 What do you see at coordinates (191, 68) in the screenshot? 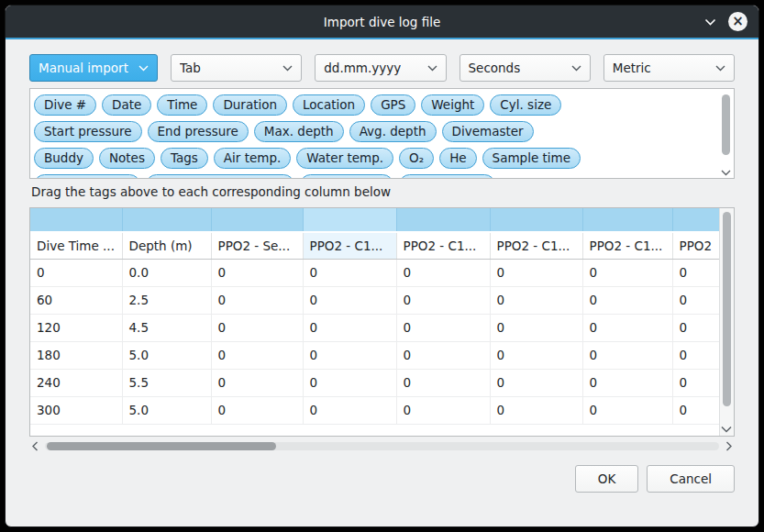
I see `combo-value: Tab` at bounding box center [191, 68].